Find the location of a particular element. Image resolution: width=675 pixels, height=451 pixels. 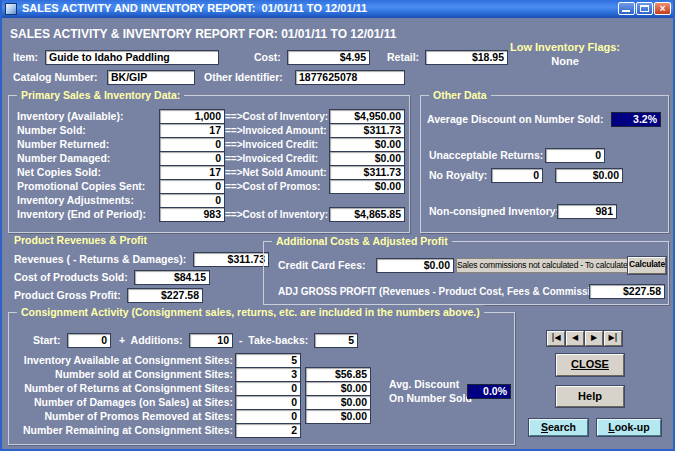

nav-next-button: ▶ is located at coordinates (594, 338).